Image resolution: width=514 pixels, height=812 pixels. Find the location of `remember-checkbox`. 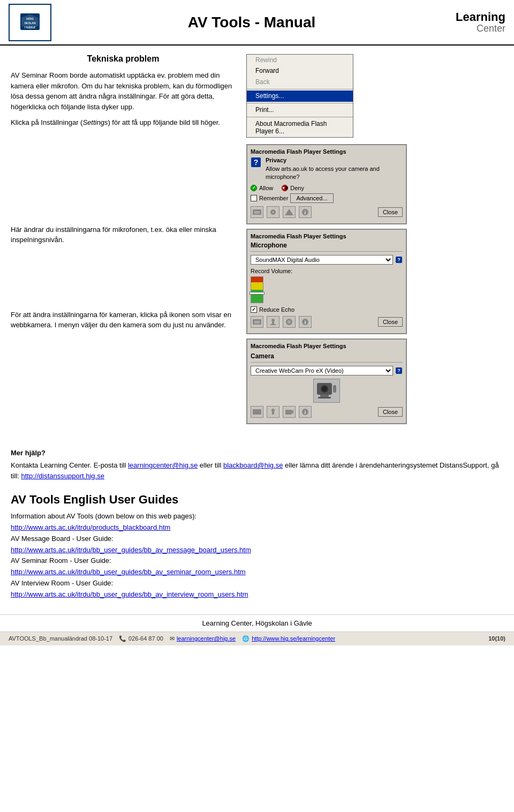

remember-checkbox is located at coordinates (254, 198).